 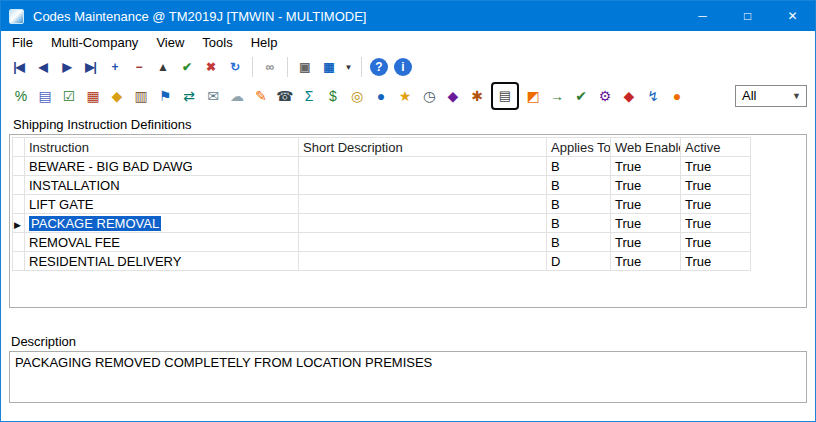 I want to click on coins-button: ◎, so click(x=357, y=96).